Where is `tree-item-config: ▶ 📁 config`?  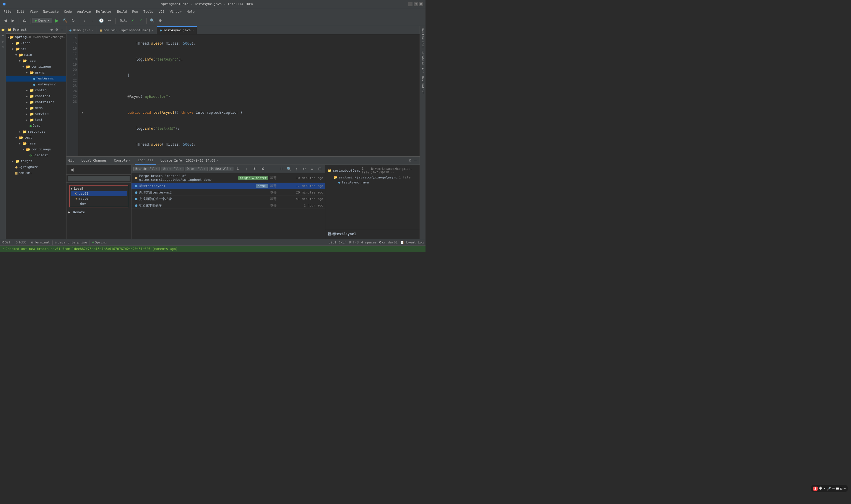 tree-item-config: ▶ 📁 config is located at coordinates (36, 90).